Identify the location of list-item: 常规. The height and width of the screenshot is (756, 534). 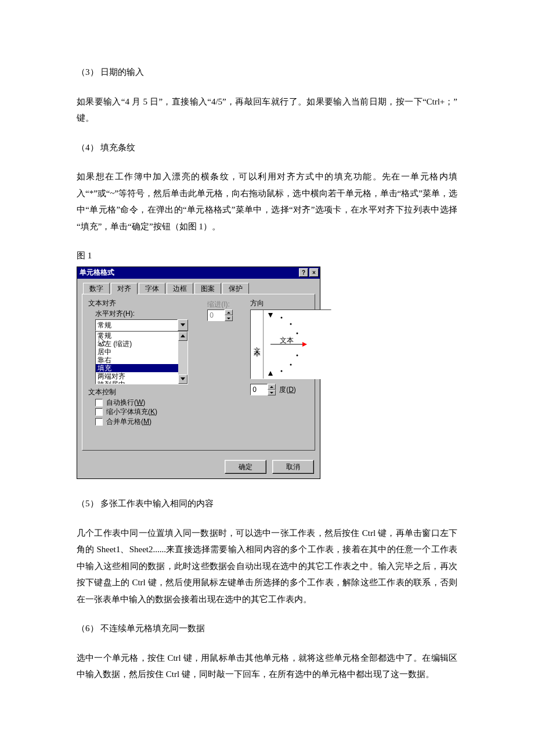
(137, 336).